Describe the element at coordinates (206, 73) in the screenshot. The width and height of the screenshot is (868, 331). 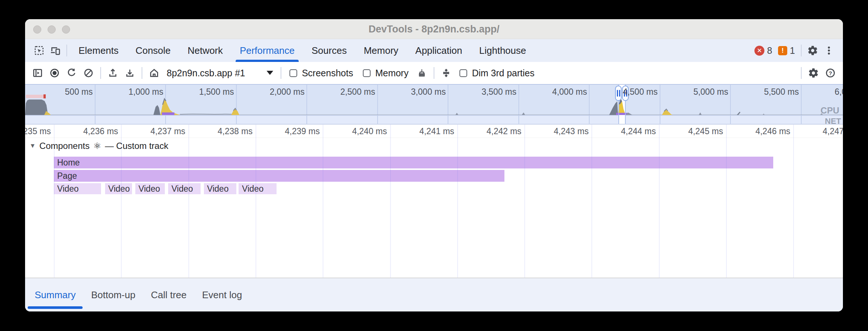
I see `target-label: 8p2n9n.csb.app #1` at that location.